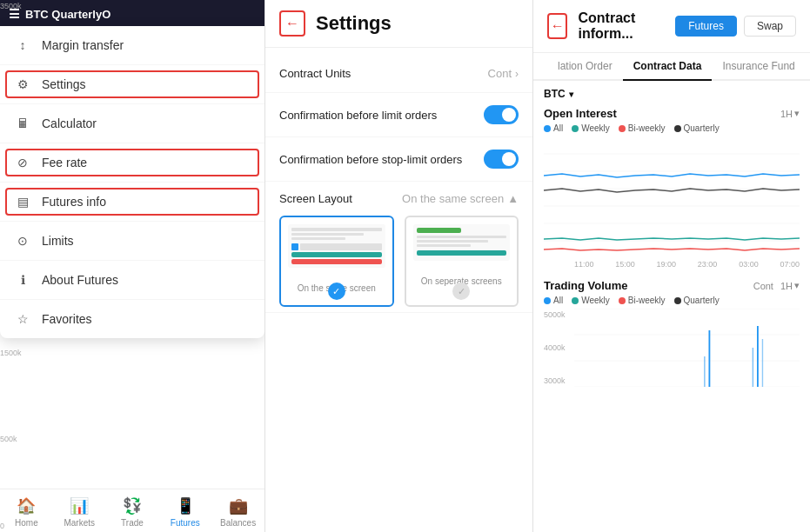 The height and width of the screenshot is (532, 810). I want to click on vol-legend-all: All, so click(553, 301).